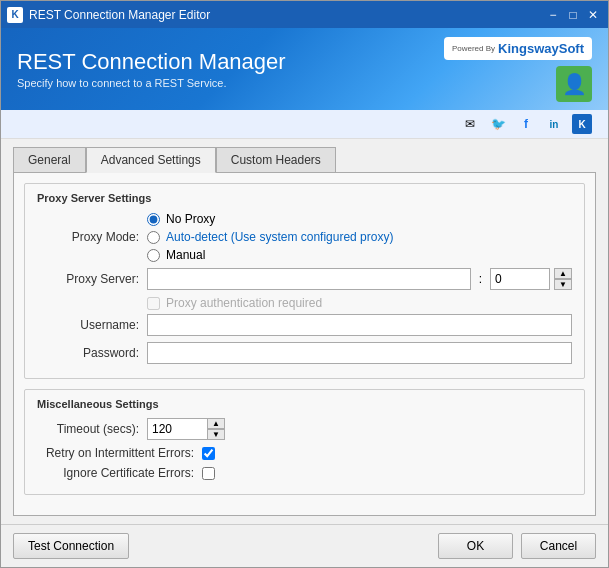 This screenshot has width=609, height=568. Describe the element at coordinates (154, 256) in the screenshot. I see `radio-manual-input` at that location.